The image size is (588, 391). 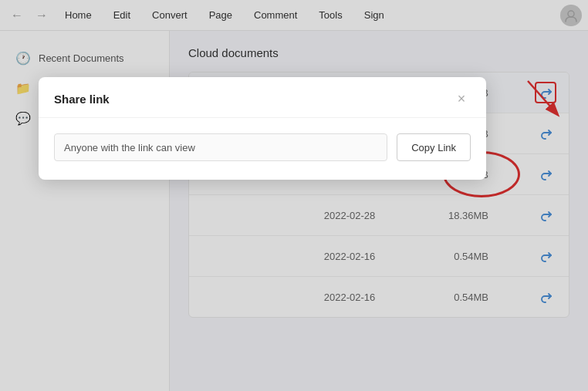 I want to click on modal-body: Copy Link, so click(x=262, y=149).